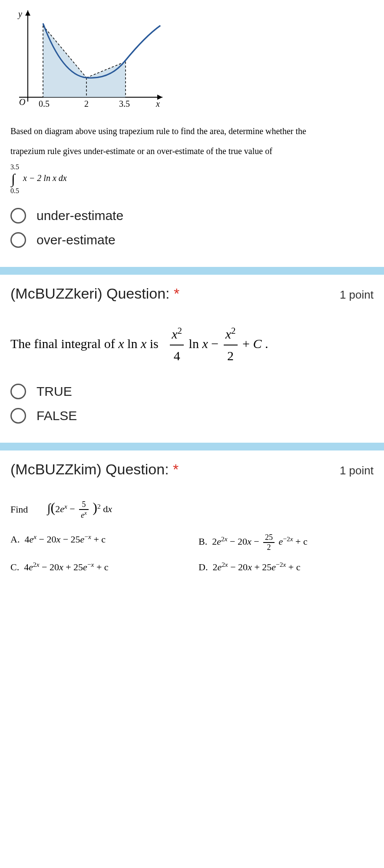 This screenshot has width=384, height=868. I want to click on q3-a-label: A., so click(15, 539).